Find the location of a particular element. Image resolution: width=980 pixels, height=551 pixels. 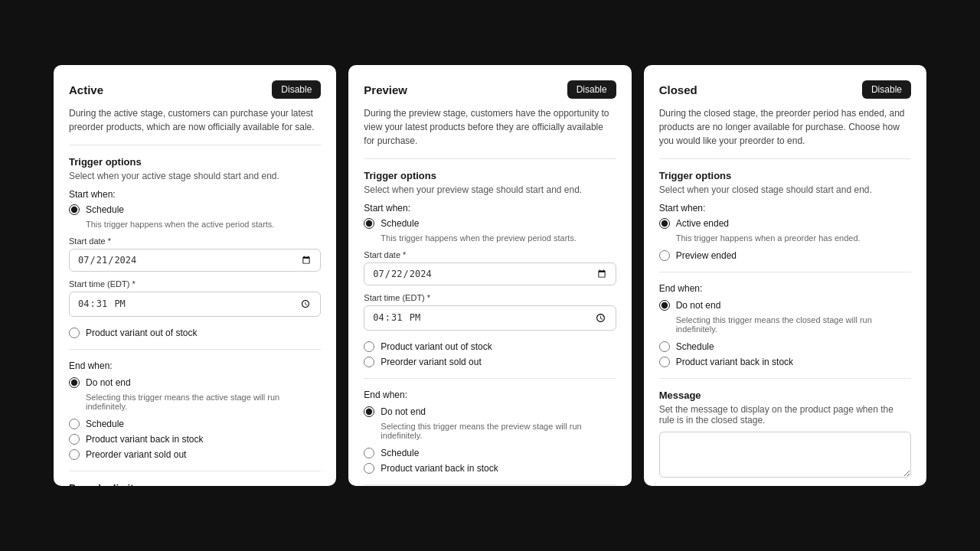

preview-preorder-sold-out-label: Preorder variant sold out is located at coordinates (430, 362).